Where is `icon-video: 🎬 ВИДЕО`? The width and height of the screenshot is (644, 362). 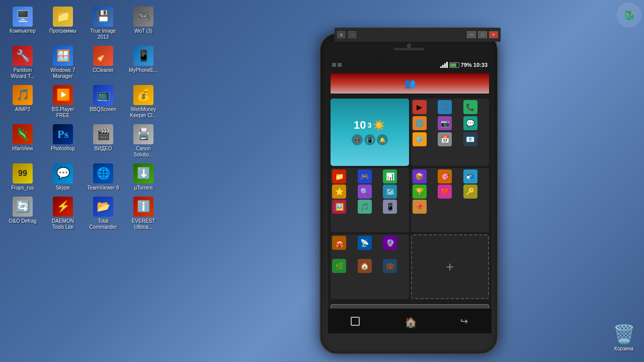
icon-video: 🎬 ВИДЕО is located at coordinates (103, 141).